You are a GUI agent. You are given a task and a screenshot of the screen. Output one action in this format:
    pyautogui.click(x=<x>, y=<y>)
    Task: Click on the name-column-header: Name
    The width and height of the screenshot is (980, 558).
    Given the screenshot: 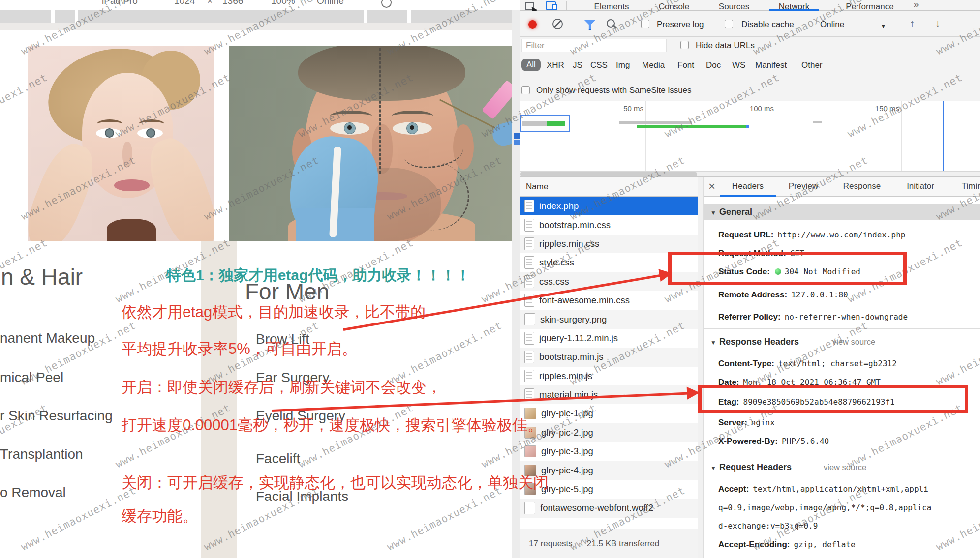 What is the action you would take?
    pyautogui.click(x=609, y=187)
    